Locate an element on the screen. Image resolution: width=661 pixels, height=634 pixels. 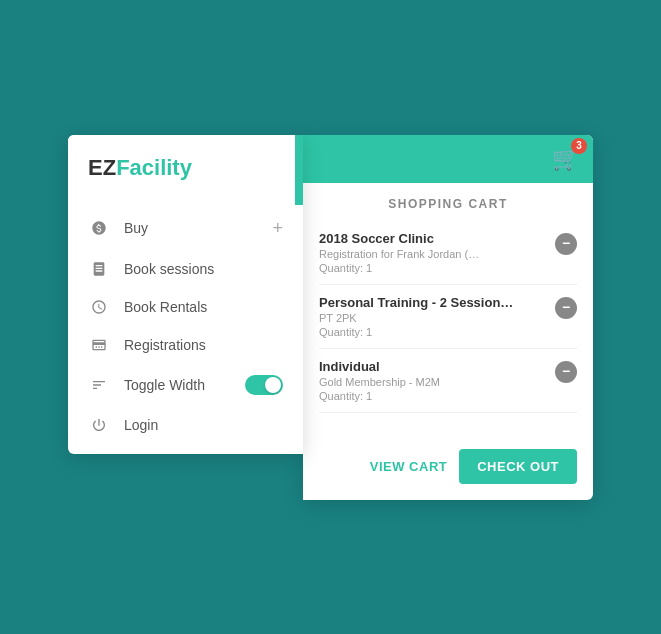
view-cart-button: VIEW CART is located at coordinates (408, 466).